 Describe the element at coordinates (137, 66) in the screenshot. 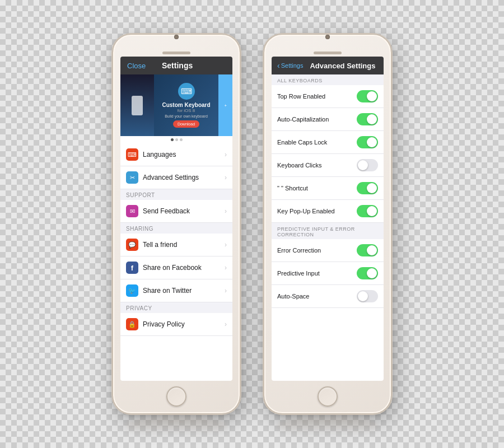

I see `close-button: Close` at that location.